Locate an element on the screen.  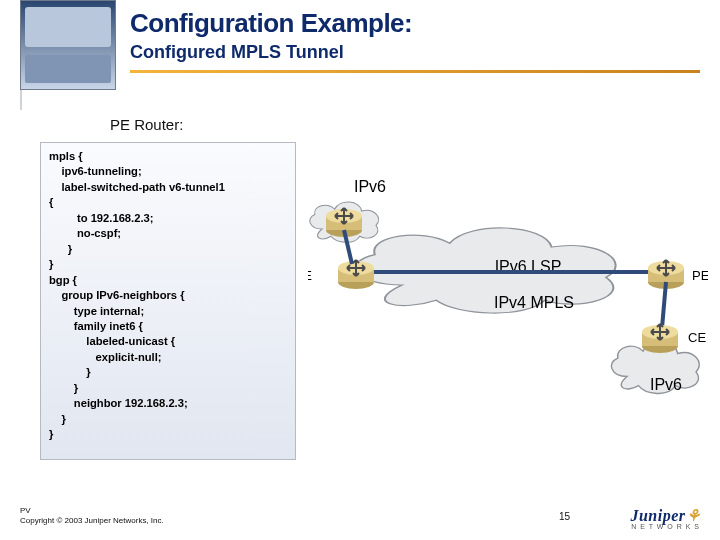
label-pe-left: PE is located at coordinates (310, 276).